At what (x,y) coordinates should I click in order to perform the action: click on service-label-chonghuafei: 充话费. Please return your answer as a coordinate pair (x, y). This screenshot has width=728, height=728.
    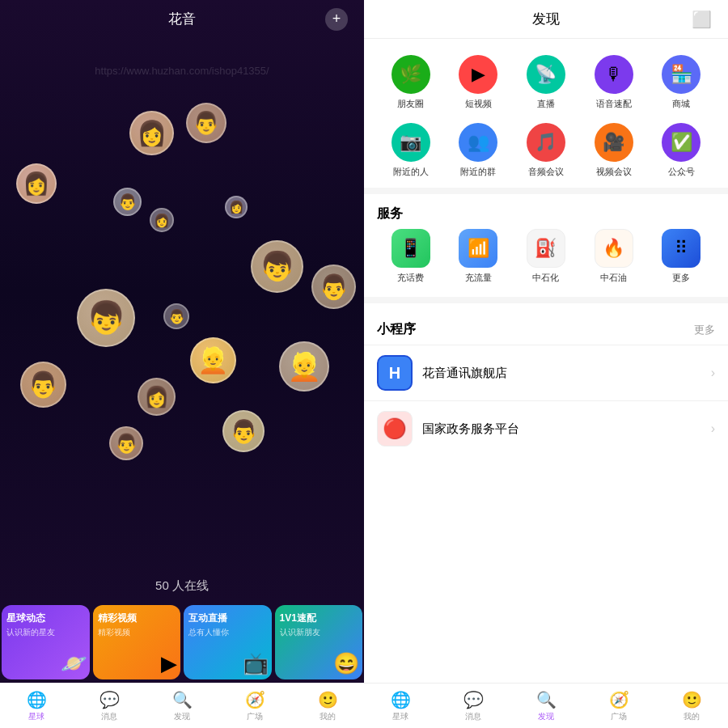
    Looking at the image, I should click on (411, 278).